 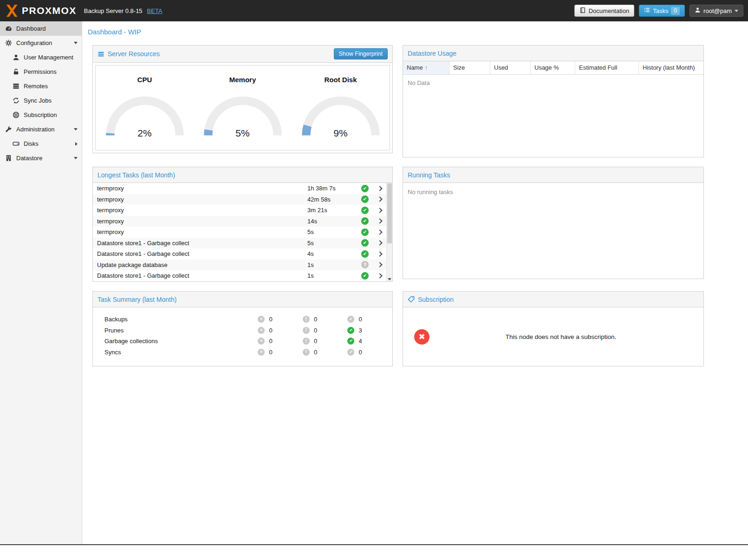 What do you see at coordinates (16, 115) in the screenshot?
I see `life-ring-icon` at bounding box center [16, 115].